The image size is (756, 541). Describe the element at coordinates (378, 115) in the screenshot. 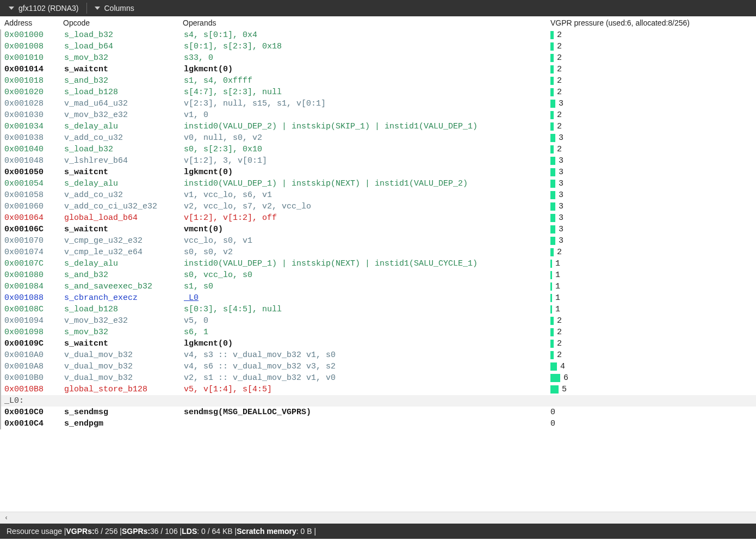

I see `disasm-row: 0x001030v_mov_b32_e32v1, 02` at that location.